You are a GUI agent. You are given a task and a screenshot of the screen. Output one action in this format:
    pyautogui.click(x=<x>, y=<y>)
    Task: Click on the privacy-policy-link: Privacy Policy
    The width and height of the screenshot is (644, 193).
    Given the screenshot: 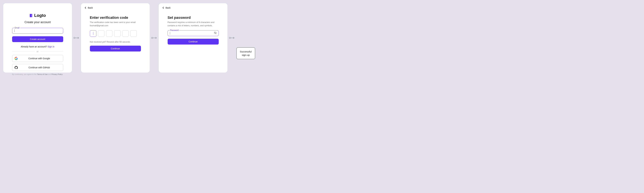 What is the action you would take?
    pyautogui.click(x=57, y=74)
    